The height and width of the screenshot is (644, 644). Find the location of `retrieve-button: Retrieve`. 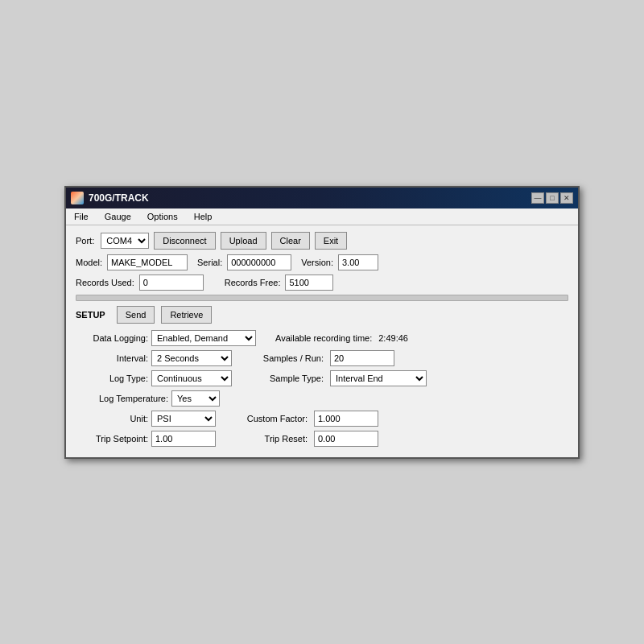

retrieve-button: Retrieve is located at coordinates (187, 315).